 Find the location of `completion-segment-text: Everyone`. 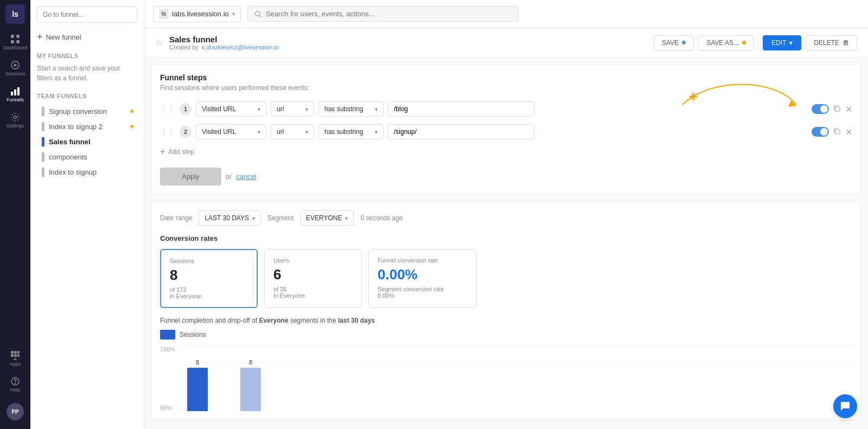

completion-segment-text: Everyone is located at coordinates (274, 321).